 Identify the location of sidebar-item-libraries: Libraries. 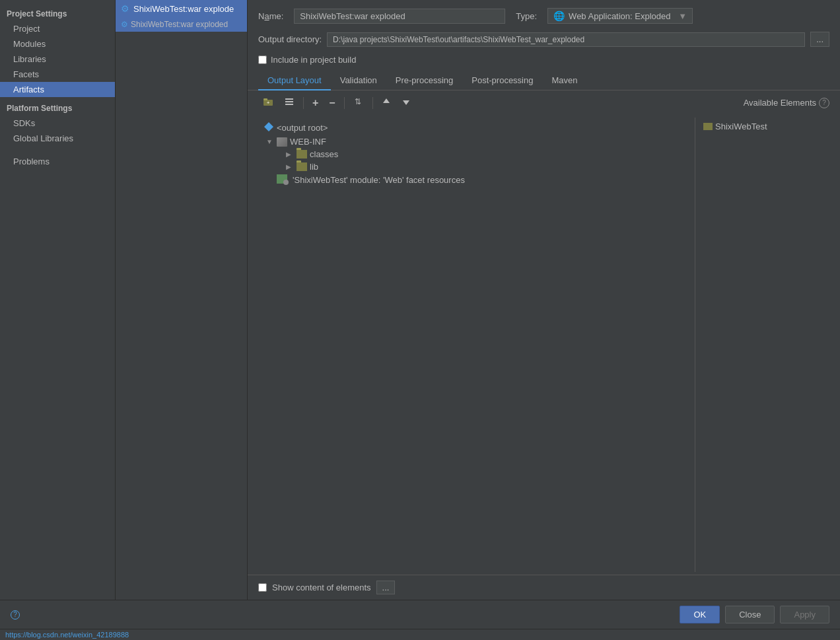
(57, 59).